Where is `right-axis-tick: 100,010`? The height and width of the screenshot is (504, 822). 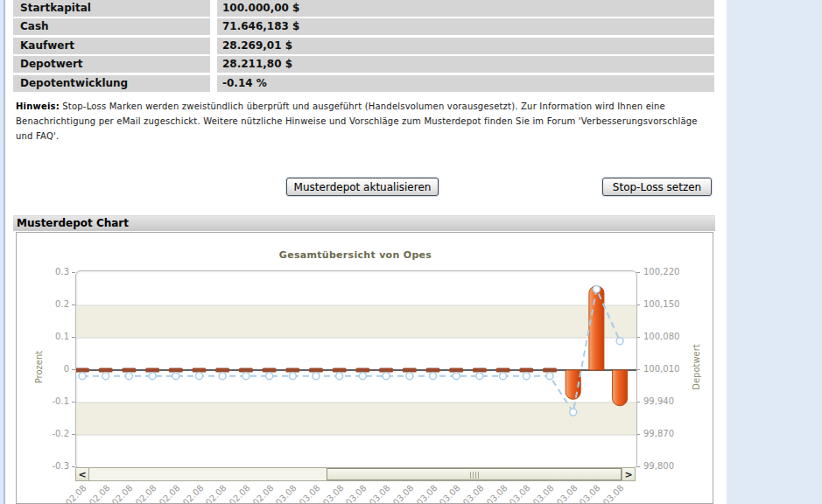 right-axis-tick: 100,010 is located at coordinates (670, 369).